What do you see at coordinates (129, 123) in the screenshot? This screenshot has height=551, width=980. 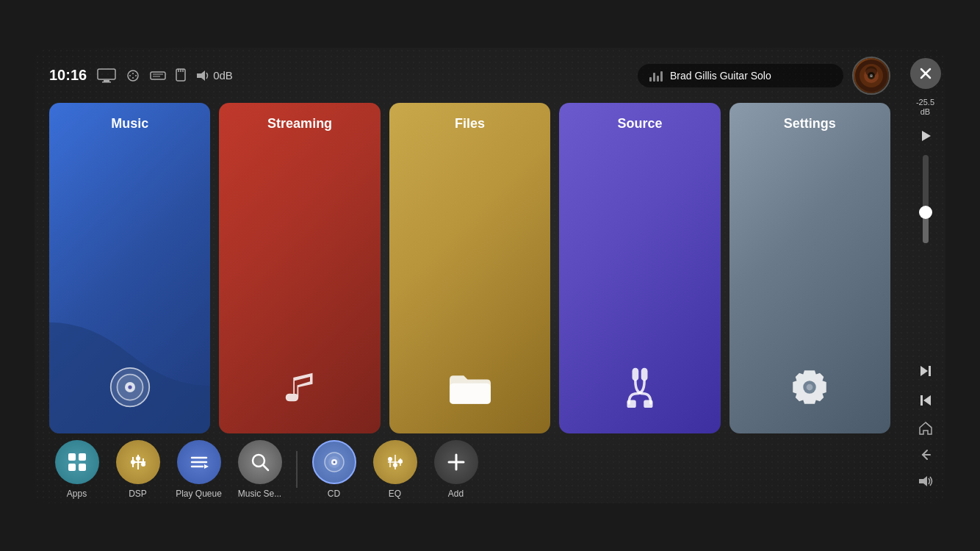 I see `tile-music-label: Music` at bounding box center [129, 123].